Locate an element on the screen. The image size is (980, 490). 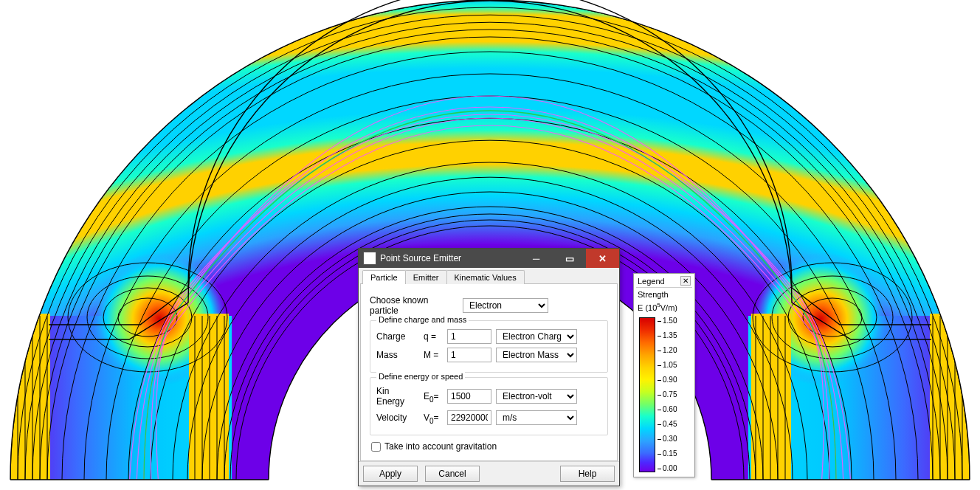
legend-close-button: ✕ is located at coordinates (686, 280).